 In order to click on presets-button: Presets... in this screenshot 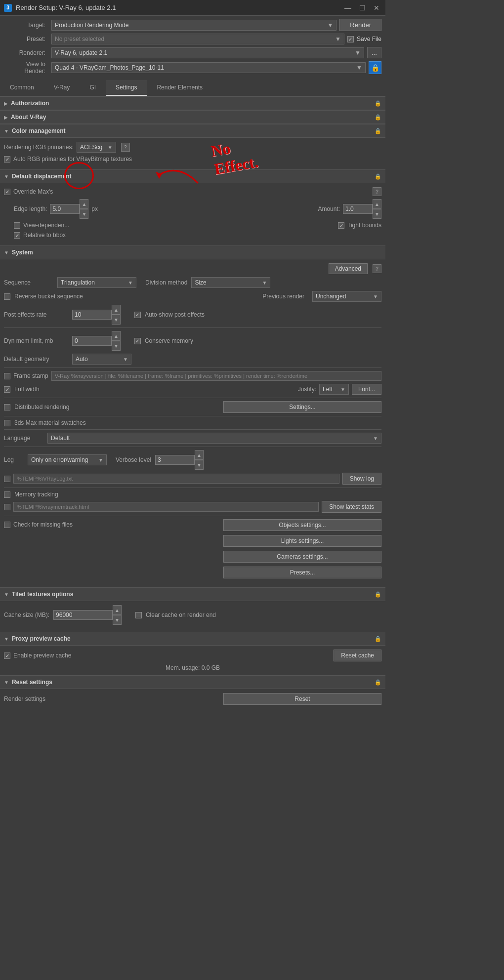, I will do `click(302, 572)`.